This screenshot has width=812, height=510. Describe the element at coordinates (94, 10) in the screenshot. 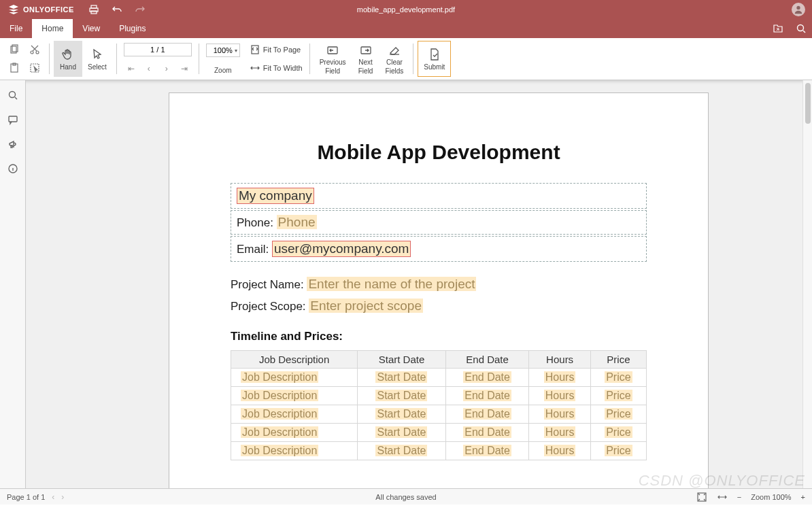

I see `print-button` at that location.